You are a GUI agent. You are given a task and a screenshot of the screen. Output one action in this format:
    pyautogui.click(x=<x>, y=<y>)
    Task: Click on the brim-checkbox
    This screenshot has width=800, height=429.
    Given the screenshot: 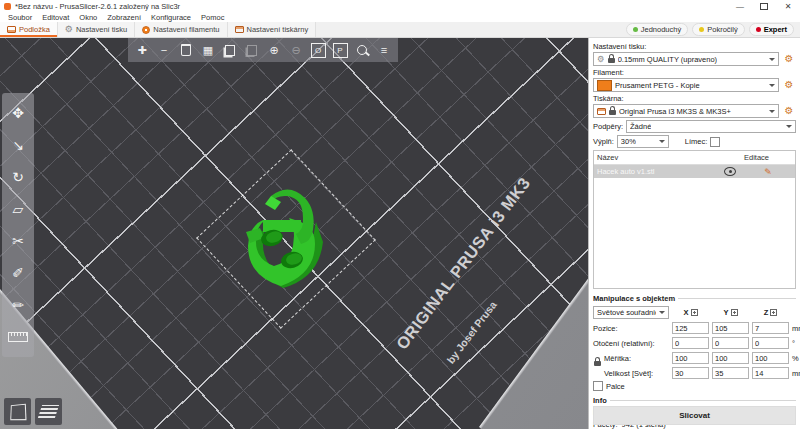 What is the action you would take?
    pyautogui.click(x=715, y=142)
    